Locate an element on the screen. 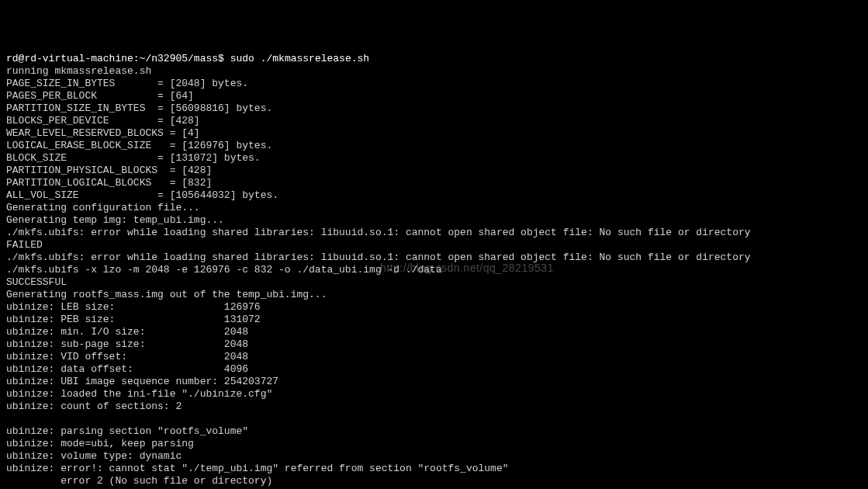 The height and width of the screenshot is (489, 868). output-line-success: SUCCESSFUL is located at coordinates (36, 283).